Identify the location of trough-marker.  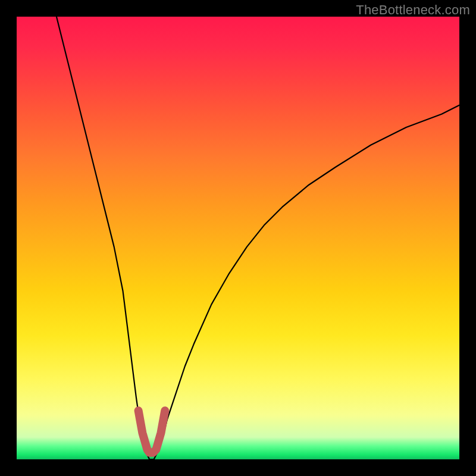
(152, 432).